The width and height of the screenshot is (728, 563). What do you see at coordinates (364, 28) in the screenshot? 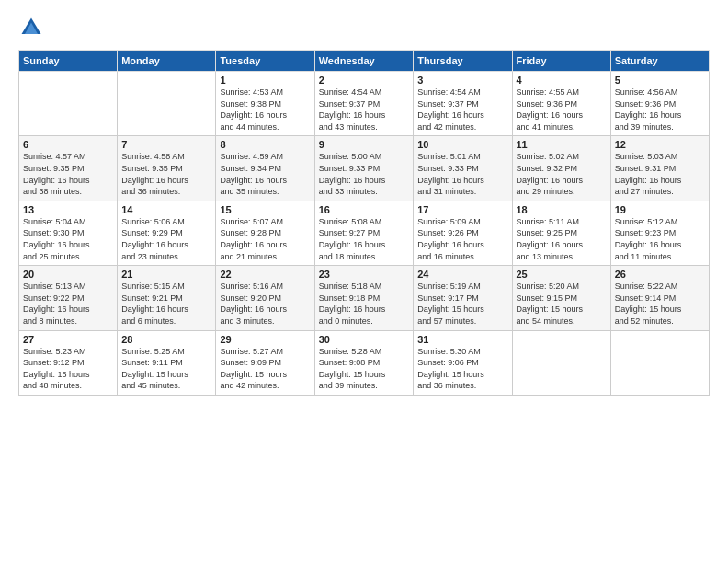
I see `header` at bounding box center [364, 28].